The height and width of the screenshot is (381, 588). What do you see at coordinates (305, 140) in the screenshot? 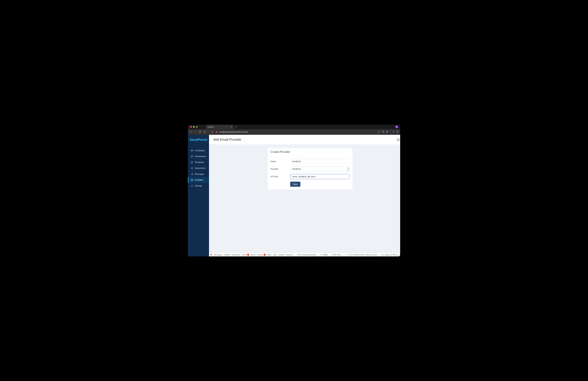
I see `topbar: Add Email Provider Will ▾` at bounding box center [305, 140].